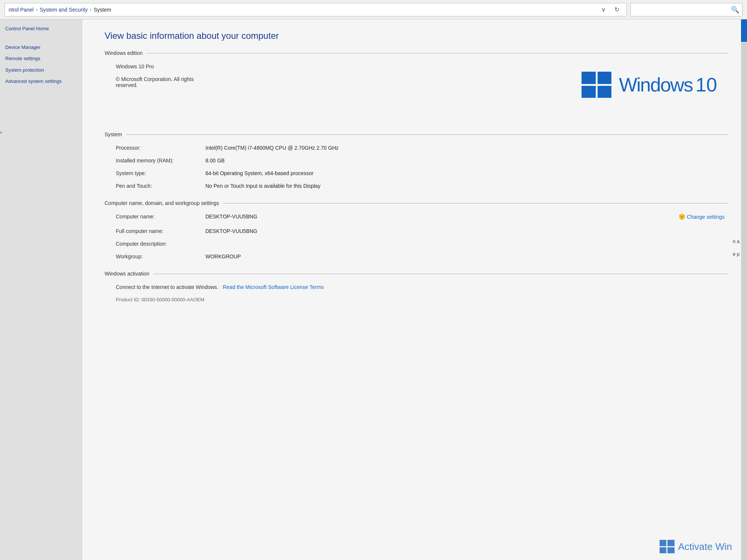  What do you see at coordinates (416, 274) in the screenshot?
I see `section-header-activation: Windows activation` at bounding box center [416, 274].